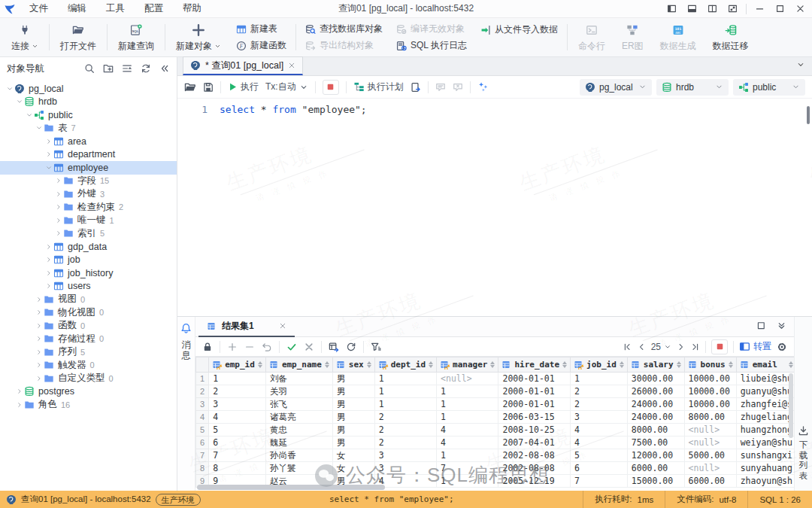  I want to click on cell: 诸葛亮, so click(299, 417).